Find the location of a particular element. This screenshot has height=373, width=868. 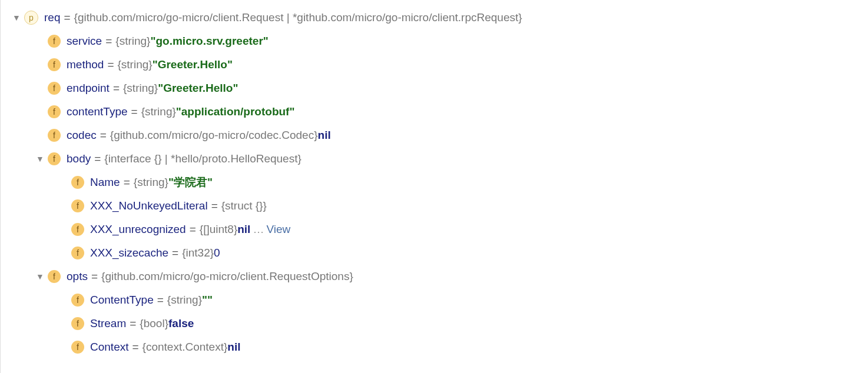

tree-row: fName={string} "学院君" is located at coordinates (435, 182).